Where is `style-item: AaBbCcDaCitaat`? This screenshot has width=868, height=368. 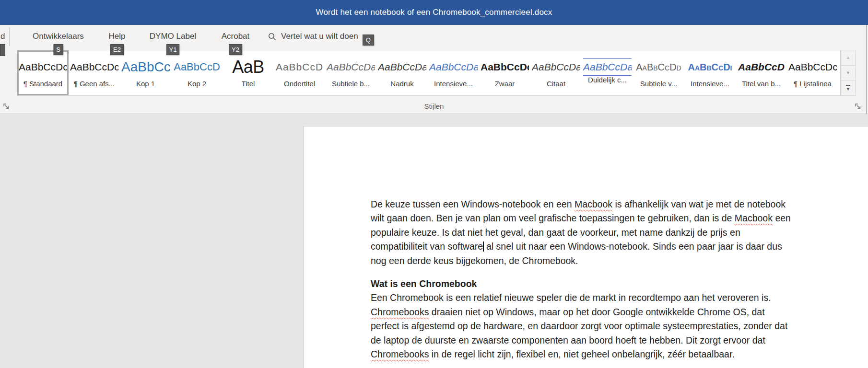
style-item: AaBbCcDaCitaat is located at coordinates (556, 73).